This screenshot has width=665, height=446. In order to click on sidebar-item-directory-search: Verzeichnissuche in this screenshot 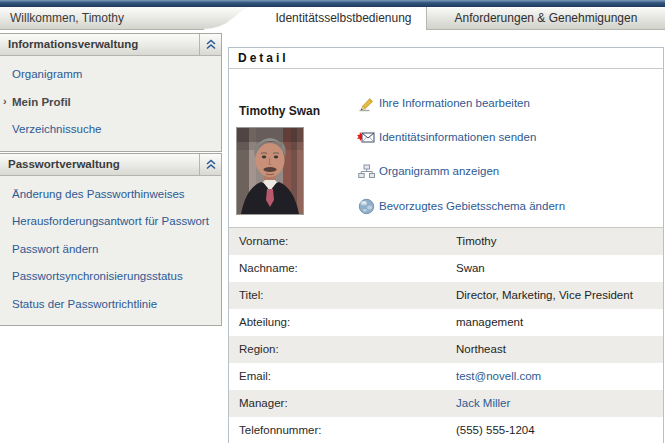, I will do `click(110, 130)`.